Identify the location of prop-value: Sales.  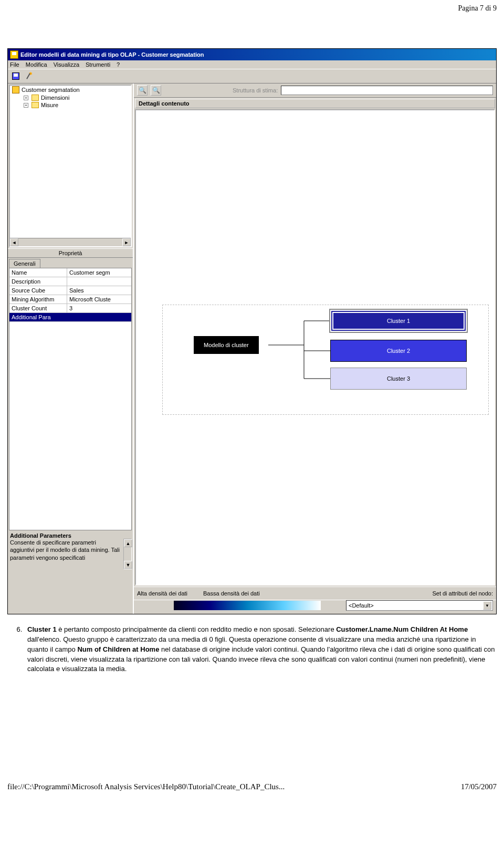
(99, 290).